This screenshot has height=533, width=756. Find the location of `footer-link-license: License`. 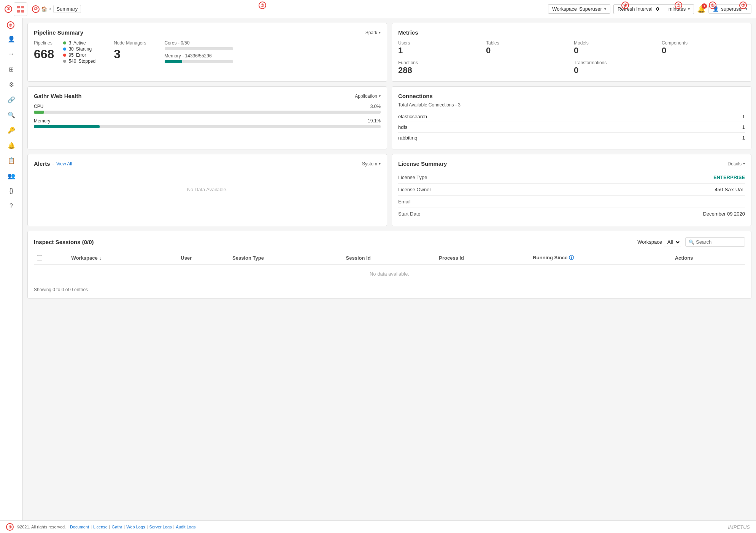

footer-link-license: License is located at coordinates (100, 527).